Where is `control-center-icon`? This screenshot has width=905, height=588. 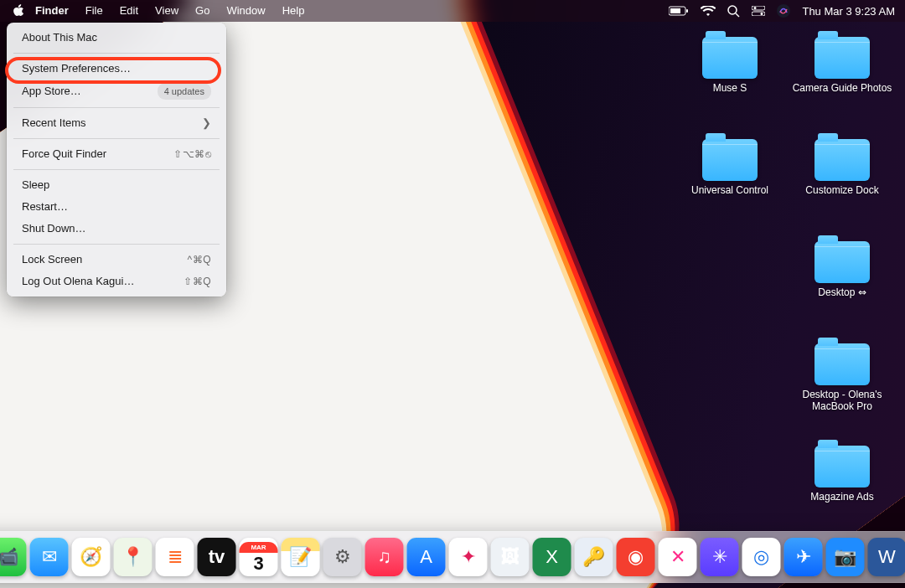
control-center-icon is located at coordinates (758, 11).